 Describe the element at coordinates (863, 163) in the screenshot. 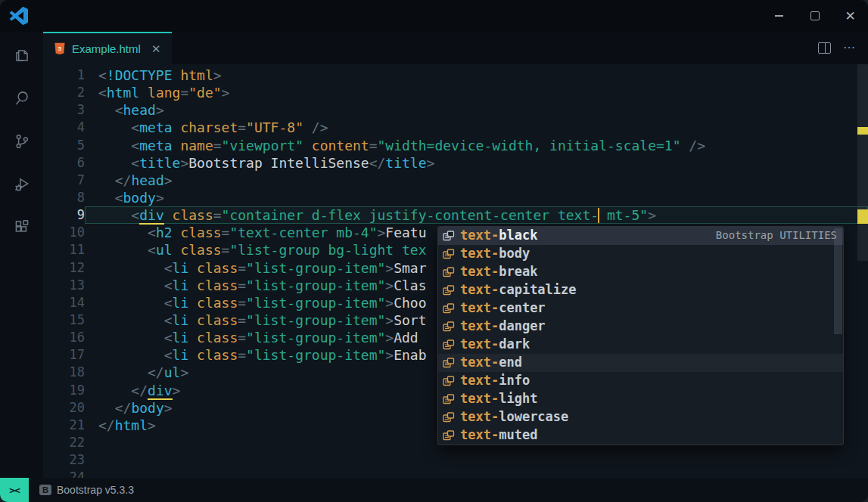

I see `scrollbar-slider` at that location.